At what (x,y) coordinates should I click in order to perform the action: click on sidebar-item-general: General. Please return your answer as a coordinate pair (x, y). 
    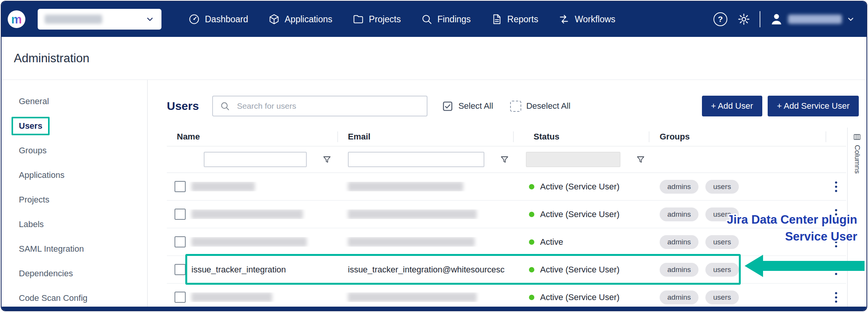
    Looking at the image, I should click on (75, 101).